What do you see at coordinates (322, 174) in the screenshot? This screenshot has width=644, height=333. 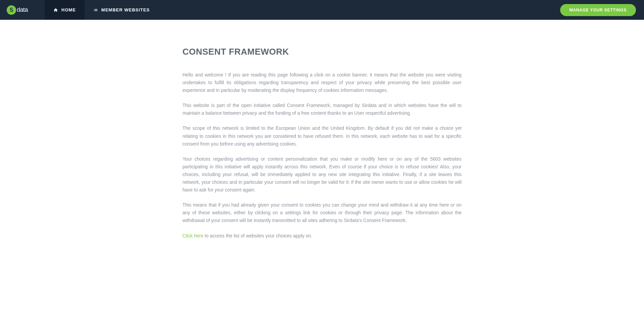 I see `paragraph-choices: Your choices regarding advertising or co…` at bounding box center [322, 174].